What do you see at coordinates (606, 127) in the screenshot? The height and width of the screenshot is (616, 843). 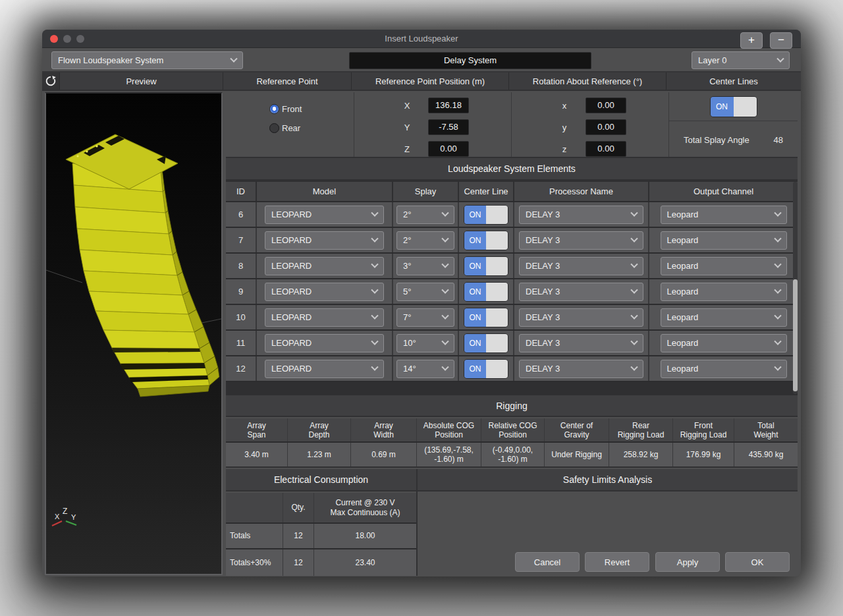 I see `rotation-y-input: 0.00` at bounding box center [606, 127].